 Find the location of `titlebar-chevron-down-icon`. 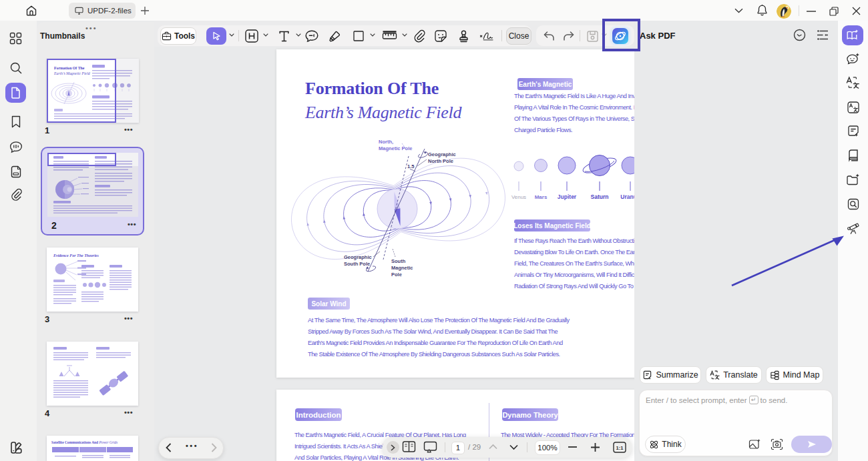

titlebar-chevron-down-icon is located at coordinates (738, 11).